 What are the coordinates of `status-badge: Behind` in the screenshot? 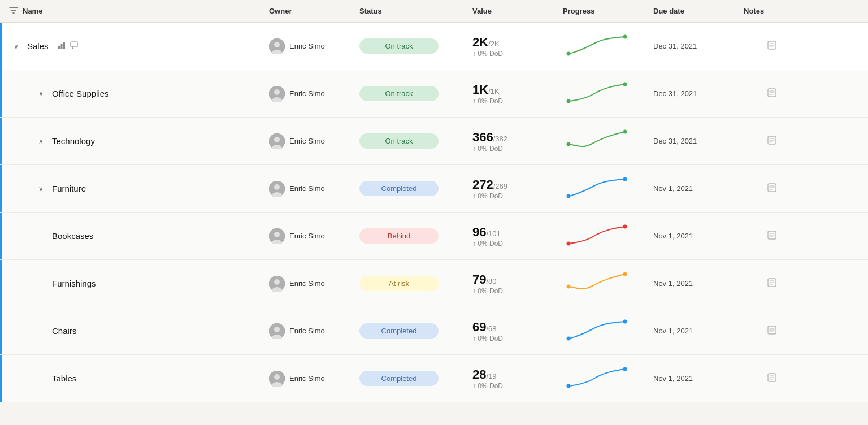 It's located at (399, 236).